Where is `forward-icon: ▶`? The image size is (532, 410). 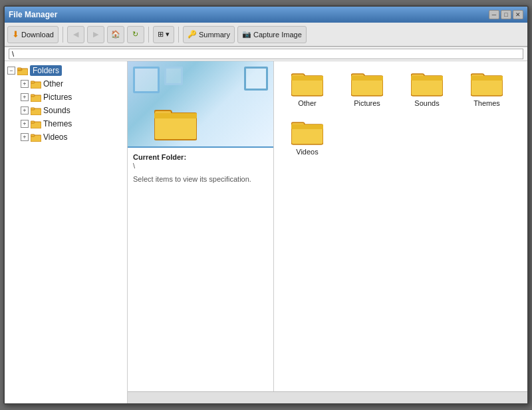 forward-icon: ▶ is located at coordinates (96, 35).